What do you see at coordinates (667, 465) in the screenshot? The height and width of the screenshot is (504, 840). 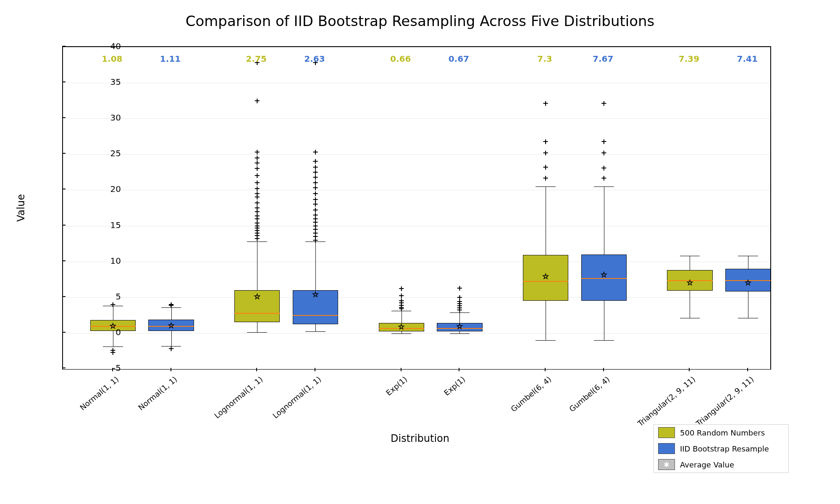 I see `legend-swatch-average: ✱` at bounding box center [667, 465].